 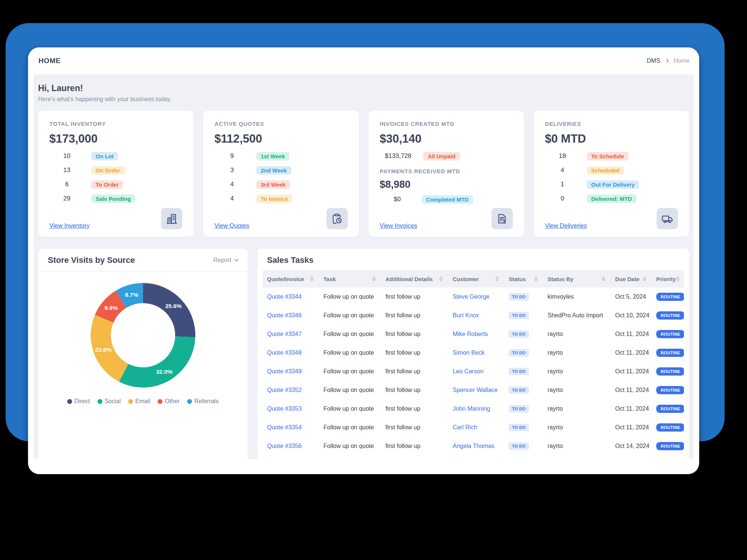 I want to click on column-header-status-by: Status By, so click(x=577, y=279).